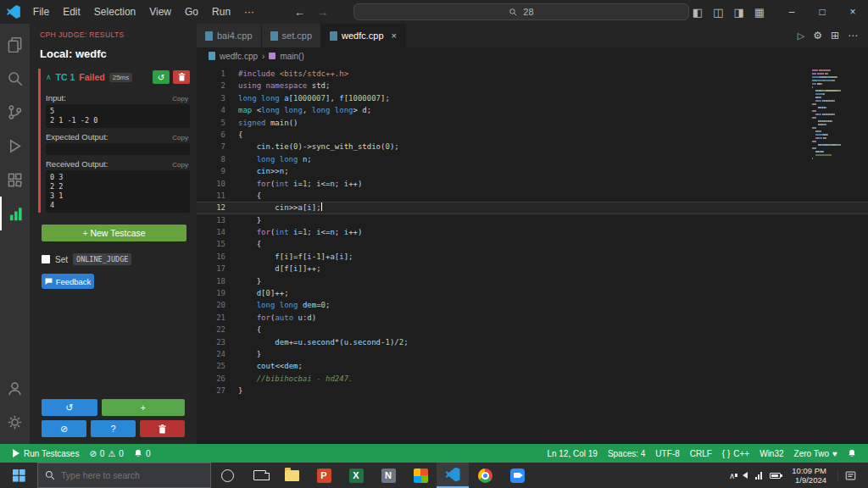  Describe the element at coordinates (356, 475) in the screenshot. I see `taskbar-app-excel: X` at that location.